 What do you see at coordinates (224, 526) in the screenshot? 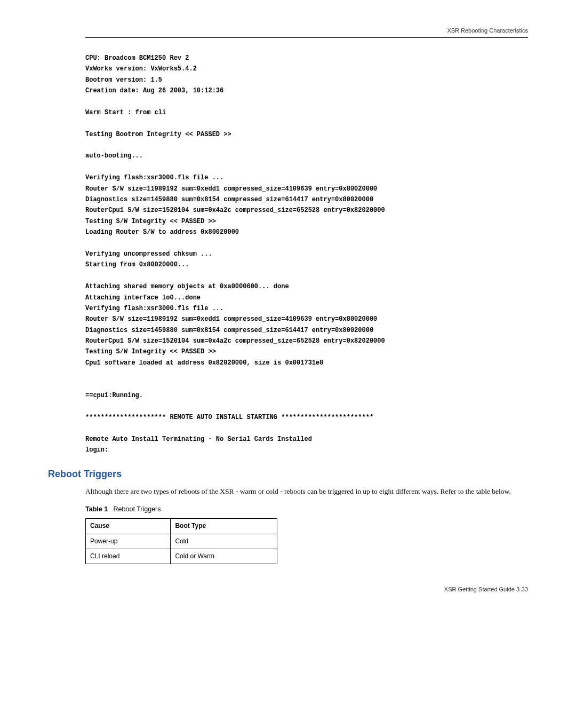
I see `table-header-boot-type: Boot Type` at bounding box center [224, 526].